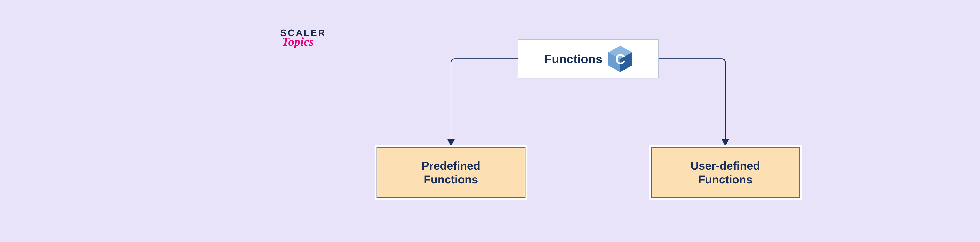 Image resolution: width=980 pixels, height=242 pixels. What do you see at coordinates (725, 172) in the screenshot?
I see `userdefined-label: User-defined Functions` at bounding box center [725, 172].